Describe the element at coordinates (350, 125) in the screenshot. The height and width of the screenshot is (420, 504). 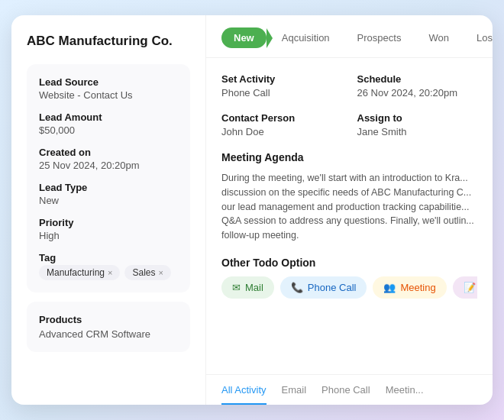
I see `contact-assign-row: Contact Person John Doe Assign to Jane S…` at that location.